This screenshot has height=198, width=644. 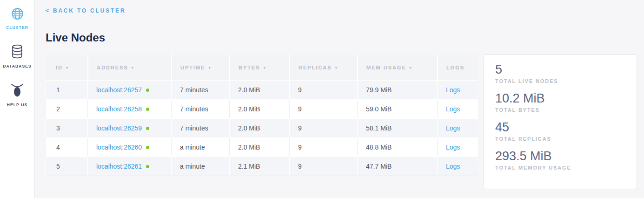 I want to click on column-header-mem_usage: MEM USAGE▾, so click(x=397, y=67).